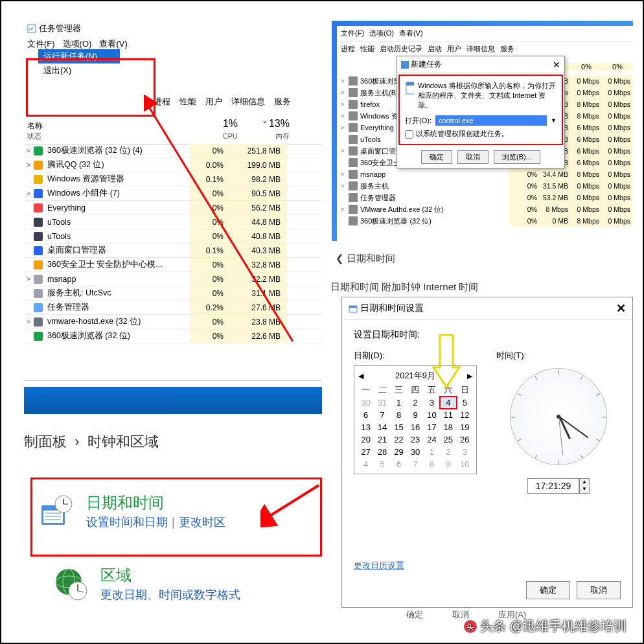 This screenshot has width=644, height=644. Describe the element at coordinates (487, 198) in the screenshot. I see `table-row: 任务管理器0%53.2 MB0 Mbps0 Mbps` at that location.